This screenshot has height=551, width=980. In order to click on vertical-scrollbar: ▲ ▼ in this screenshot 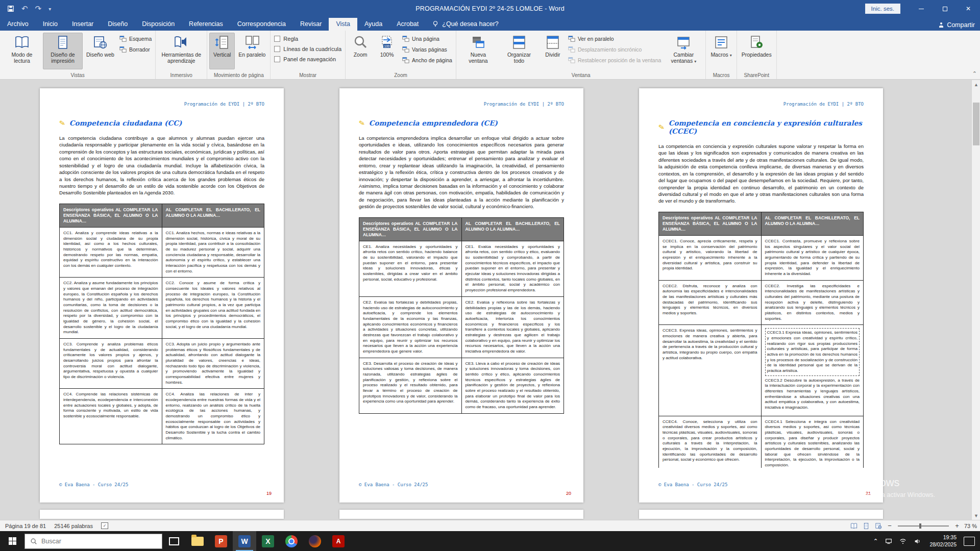, I will do `click(976, 300)`.